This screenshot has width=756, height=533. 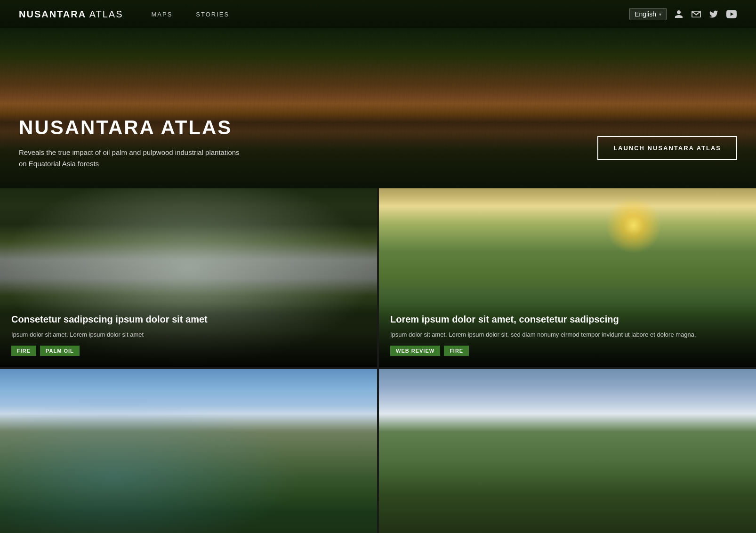 What do you see at coordinates (24, 351) in the screenshot?
I see `tag-fire-1: FIRE` at bounding box center [24, 351].